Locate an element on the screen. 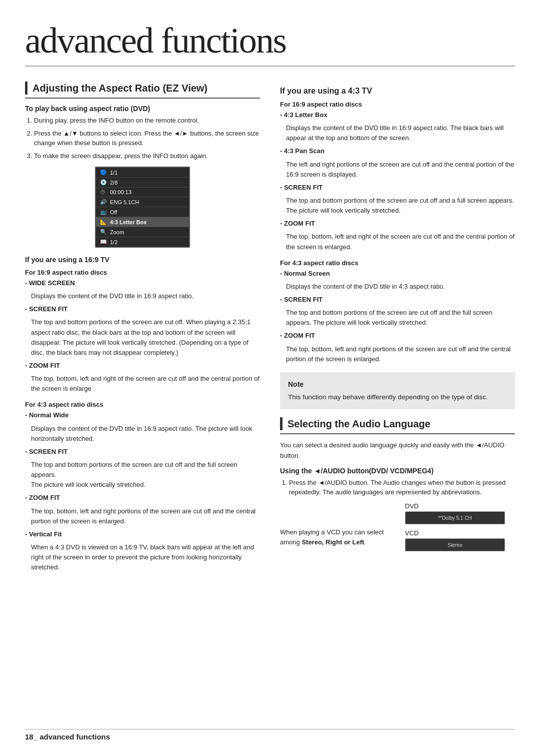  page-footer: 18_ advanced functions is located at coordinates (270, 735).